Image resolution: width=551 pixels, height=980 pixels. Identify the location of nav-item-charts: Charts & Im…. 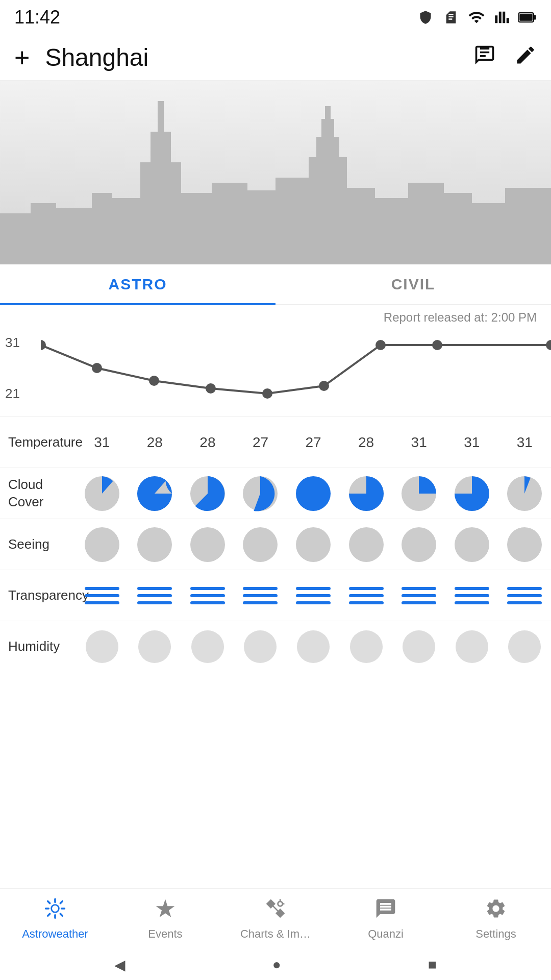
(276, 919).